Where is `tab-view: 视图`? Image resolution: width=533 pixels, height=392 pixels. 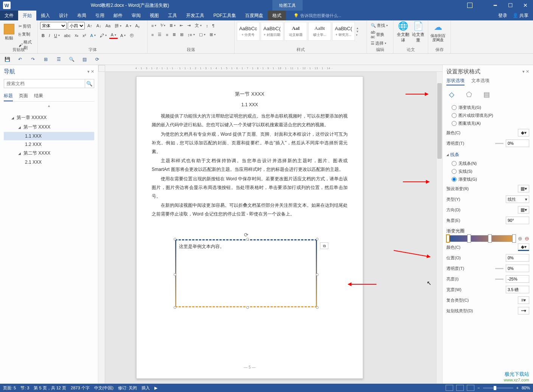
tab-view: 视图 is located at coordinates (154, 15).